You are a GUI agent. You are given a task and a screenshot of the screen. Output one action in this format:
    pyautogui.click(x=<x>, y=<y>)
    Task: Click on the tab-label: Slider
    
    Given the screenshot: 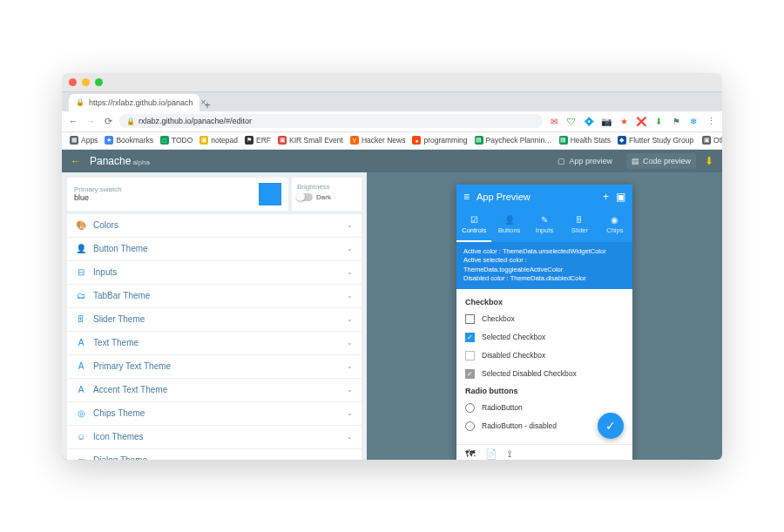 What is the action you would take?
    pyautogui.click(x=580, y=230)
    